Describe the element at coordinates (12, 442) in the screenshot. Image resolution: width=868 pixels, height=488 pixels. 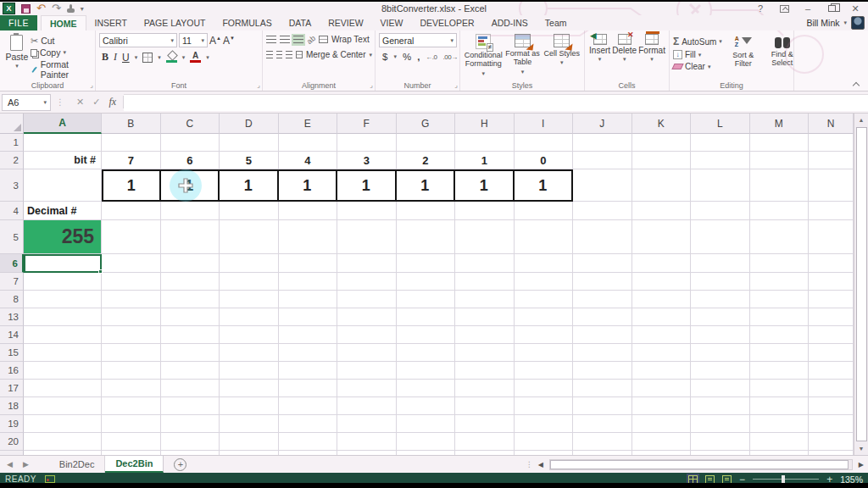
I see `row-header-20: 20` at that location.